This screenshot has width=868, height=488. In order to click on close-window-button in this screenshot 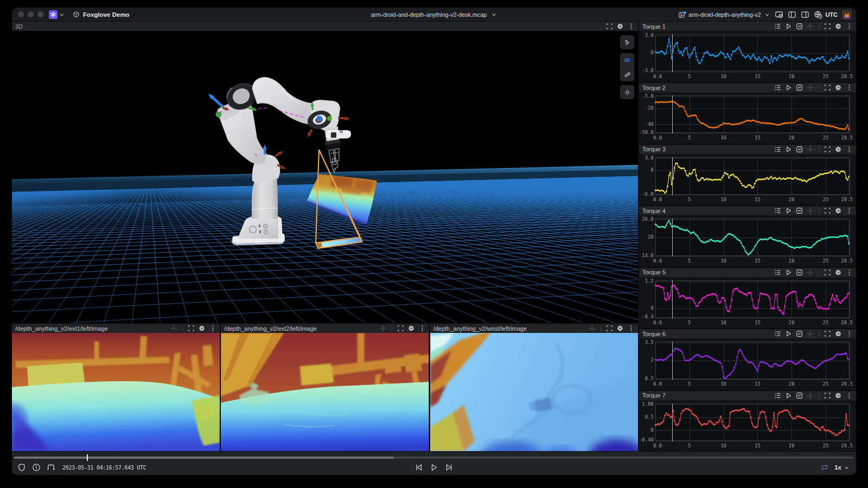, I will do `click(21, 14)`.